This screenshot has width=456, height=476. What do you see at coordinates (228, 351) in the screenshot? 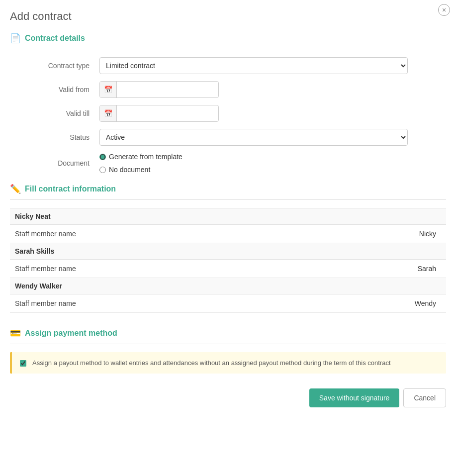
I see `assign-payment-section: 💳 Assign payment method Assign a payout …` at bounding box center [228, 351].